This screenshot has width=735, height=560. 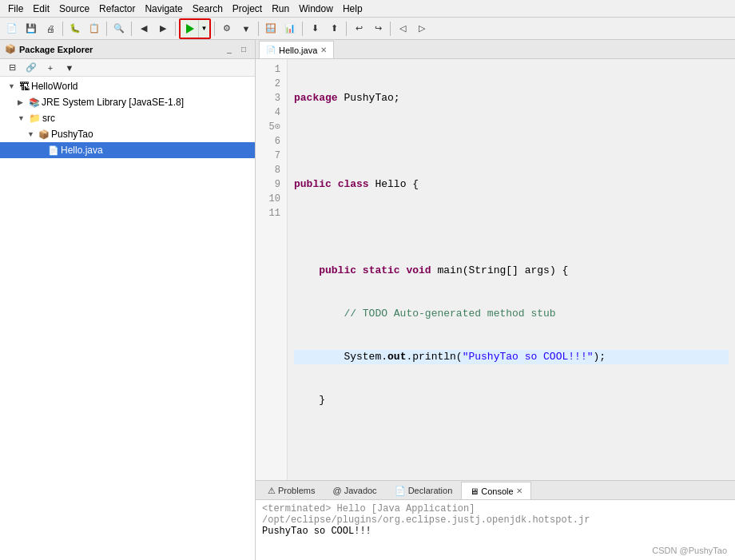 I want to click on ln8: 8, so click(x=272, y=170).